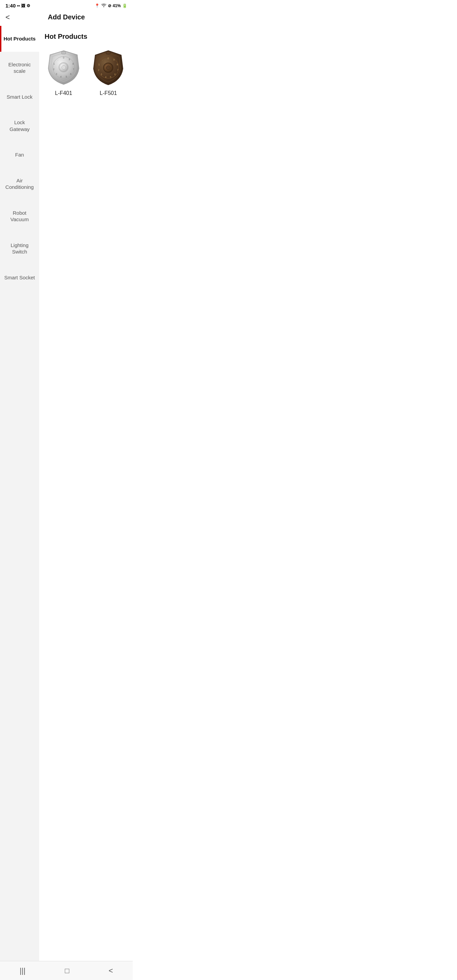 The height and width of the screenshot is (980, 457). Describe the element at coordinates (20, 126) in the screenshot. I see `sidebar-item-lock-gateway: Lock Gateway` at that location.